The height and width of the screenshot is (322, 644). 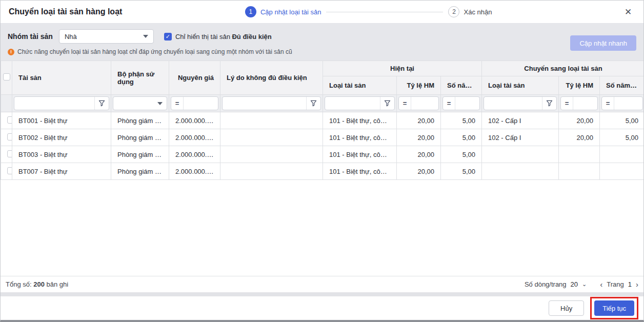 What do you see at coordinates (160, 104) in the screenshot?
I see `chevron-down-icon` at bounding box center [160, 104].